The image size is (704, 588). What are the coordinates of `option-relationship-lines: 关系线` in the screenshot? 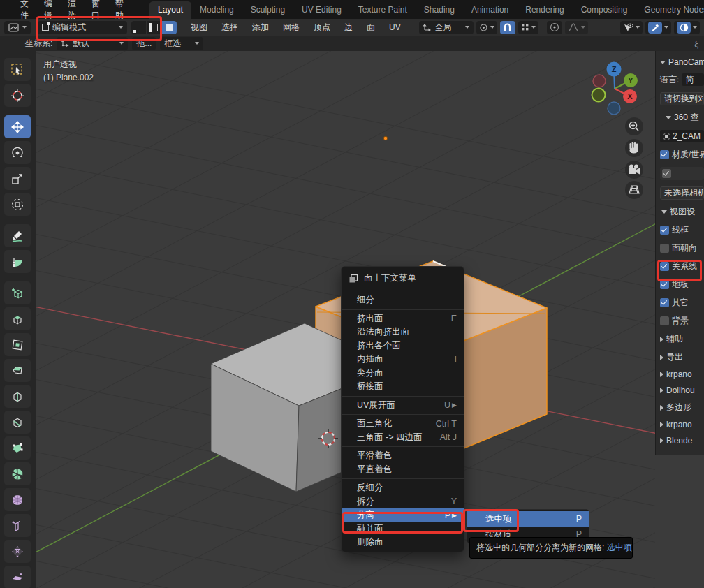 It's located at (682, 267).